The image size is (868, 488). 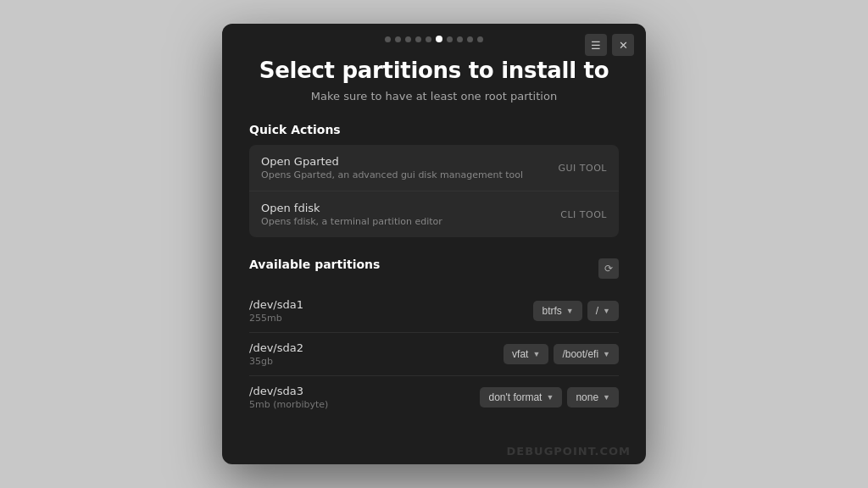 I want to click on pagination-dots, so click(x=434, y=39).